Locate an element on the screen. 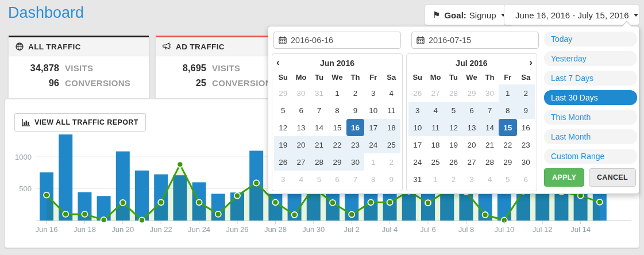 This screenshot has width=644, height=255. calendar-day: 24 is located at coordinates (373, 145).